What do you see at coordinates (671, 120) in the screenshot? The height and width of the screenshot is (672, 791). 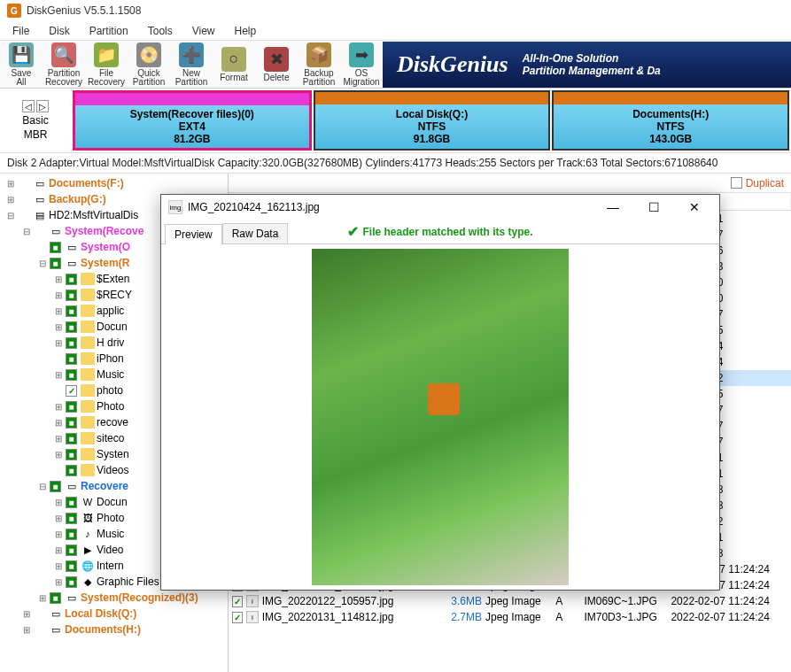 I see `partition-block: Documents(H:)NTFS143.0GB` at bounding box center [671, 120].